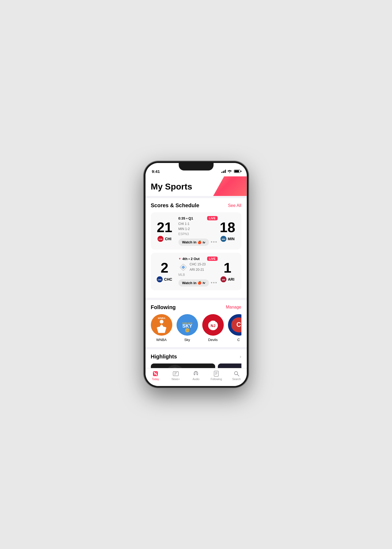 The height and width of the screenshot is (549, 392). What do you see at coordinates (196, 379) in the screenshot?
I see `tab-audio-label: Audio` at bounding box center [196, 379].